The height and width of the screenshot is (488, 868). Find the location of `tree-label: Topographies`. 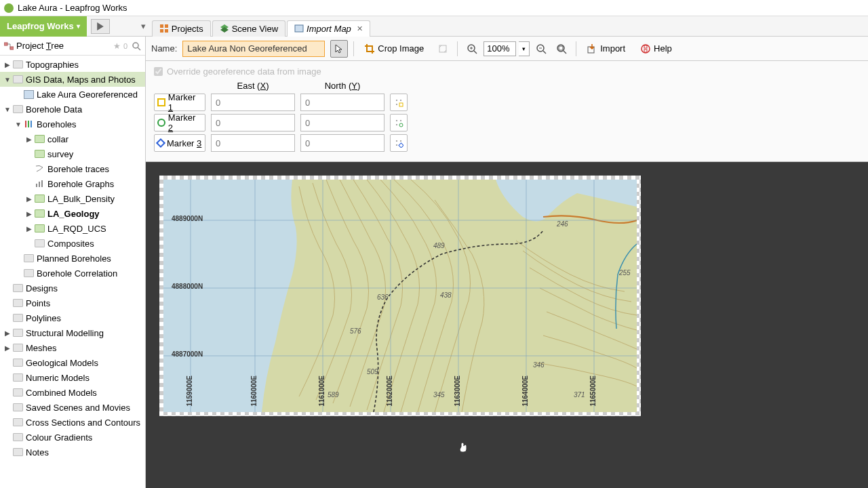

tree-label: Topographies is located at coordinates (52, 65).